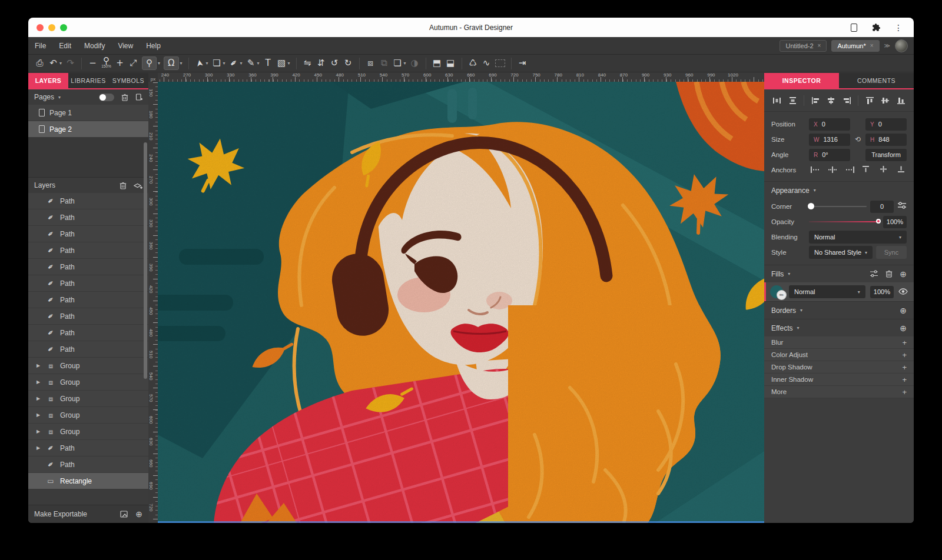 This screenshot has height=560, width=942. I want to click on add-export-icon: ⊕, so click(139, 514).